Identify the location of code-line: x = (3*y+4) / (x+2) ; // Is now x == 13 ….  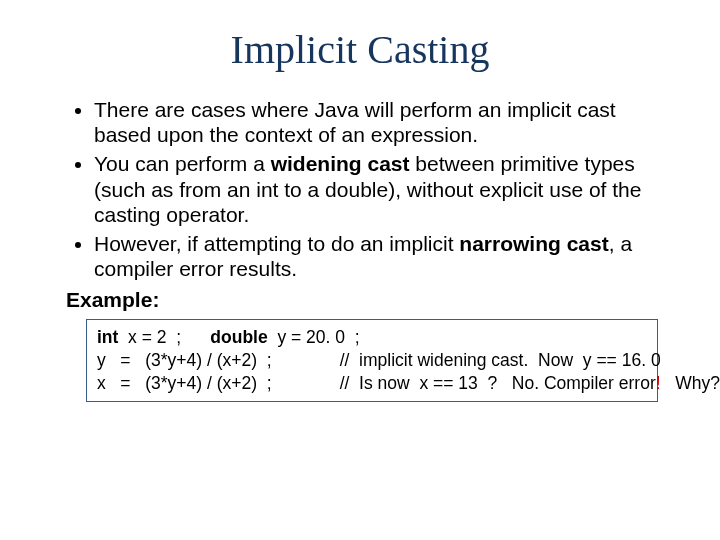
(372, 384).